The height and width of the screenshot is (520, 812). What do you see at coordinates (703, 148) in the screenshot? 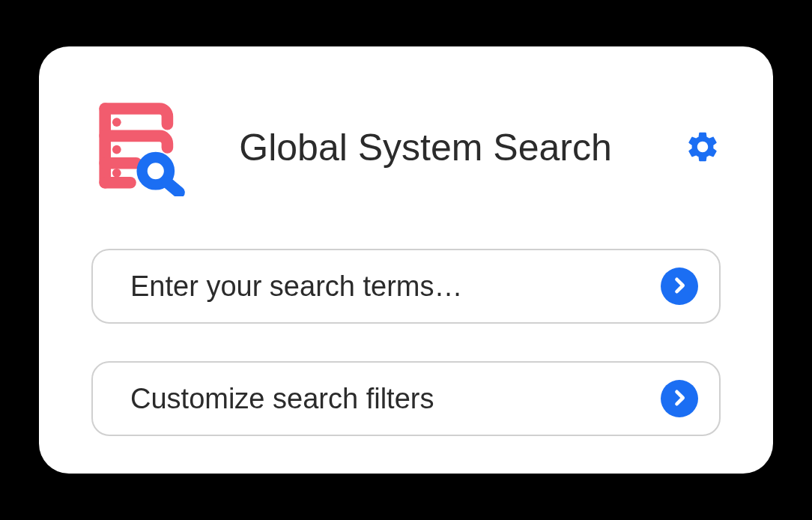
I see `settings-button` at bounding box center [703, 148].